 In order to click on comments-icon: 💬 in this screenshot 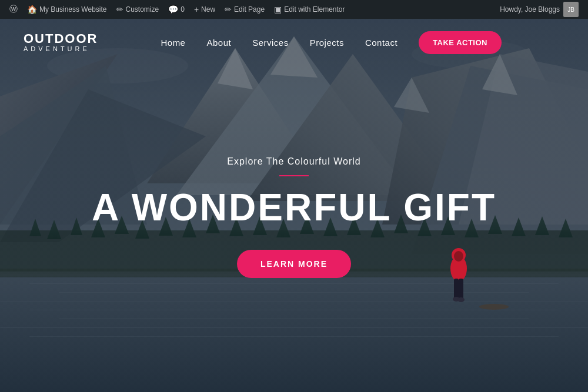, I will do `click(173, 9)`.